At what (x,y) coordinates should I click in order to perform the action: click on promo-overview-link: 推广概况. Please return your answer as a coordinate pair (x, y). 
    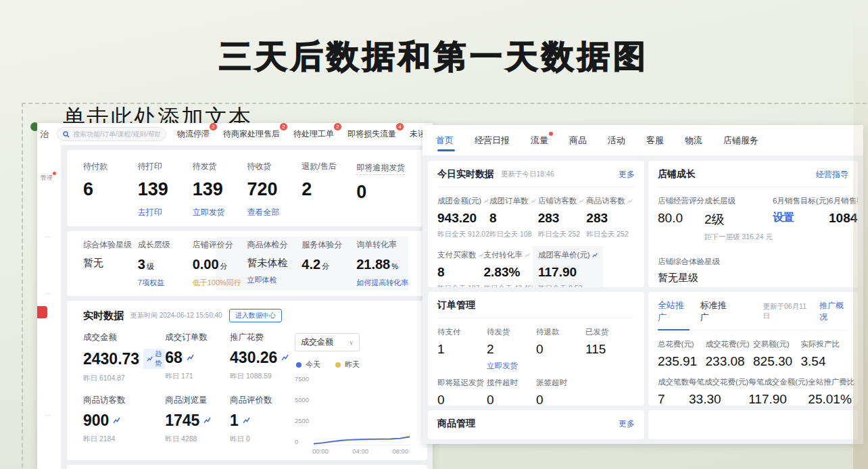
    Looking at the image, I should click on (834, 312).